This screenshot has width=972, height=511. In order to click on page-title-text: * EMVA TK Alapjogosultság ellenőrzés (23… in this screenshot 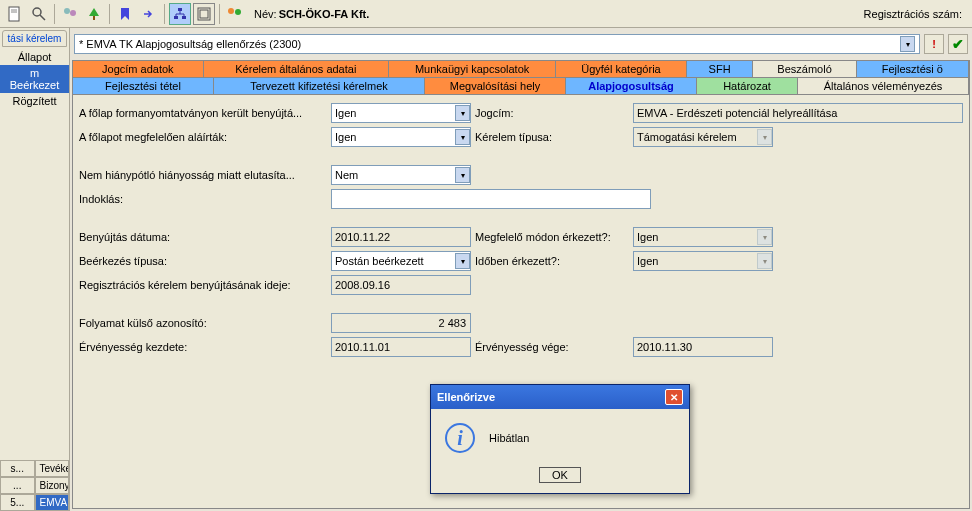, I will do `click(190, 44)`.